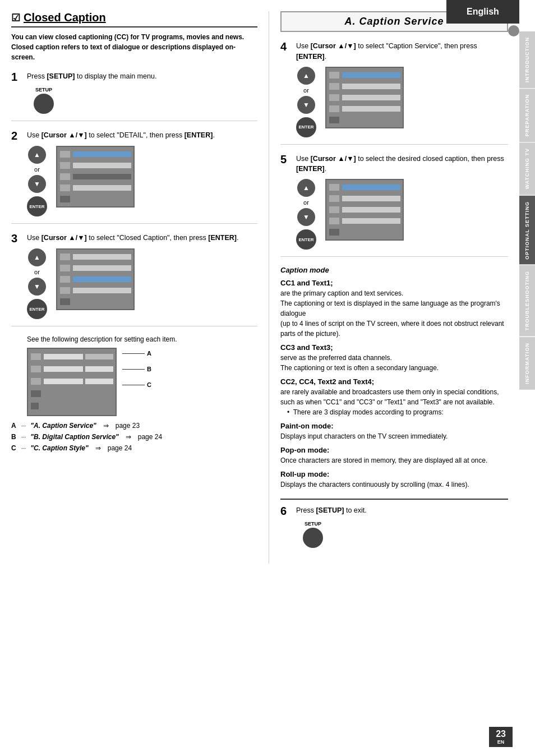 This screenshot has width=535, height=756. I want to click on step-4-remote: ▲ or ▼ ENTER, so click(306, 102).